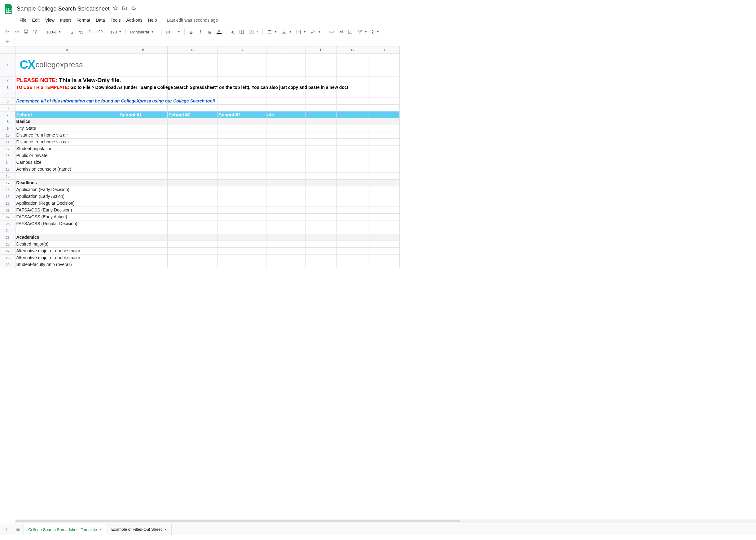 Image resolution: width=756 pixels, height=540 pixels. I want to click on formula-input, so click(385, 42).